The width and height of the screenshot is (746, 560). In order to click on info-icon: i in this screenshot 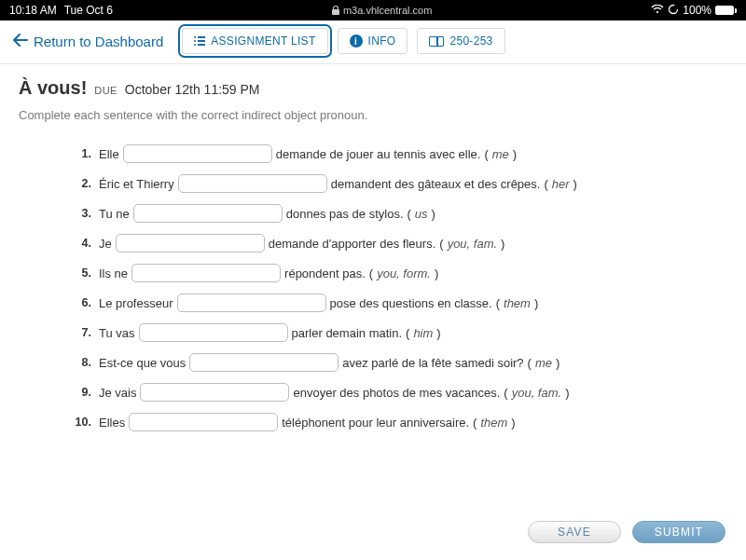, I will do `click(356, 41)`.